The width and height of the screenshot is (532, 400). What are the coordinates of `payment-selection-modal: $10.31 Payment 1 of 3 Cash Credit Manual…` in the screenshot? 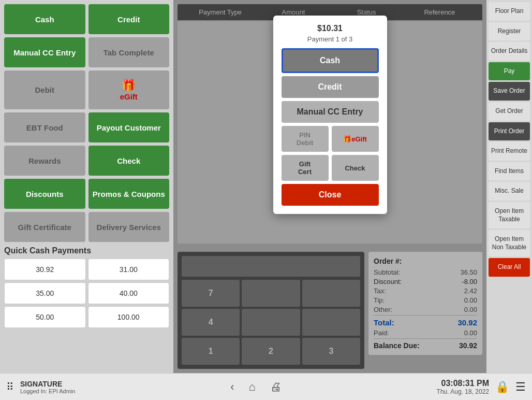 It's located at (330, 115).